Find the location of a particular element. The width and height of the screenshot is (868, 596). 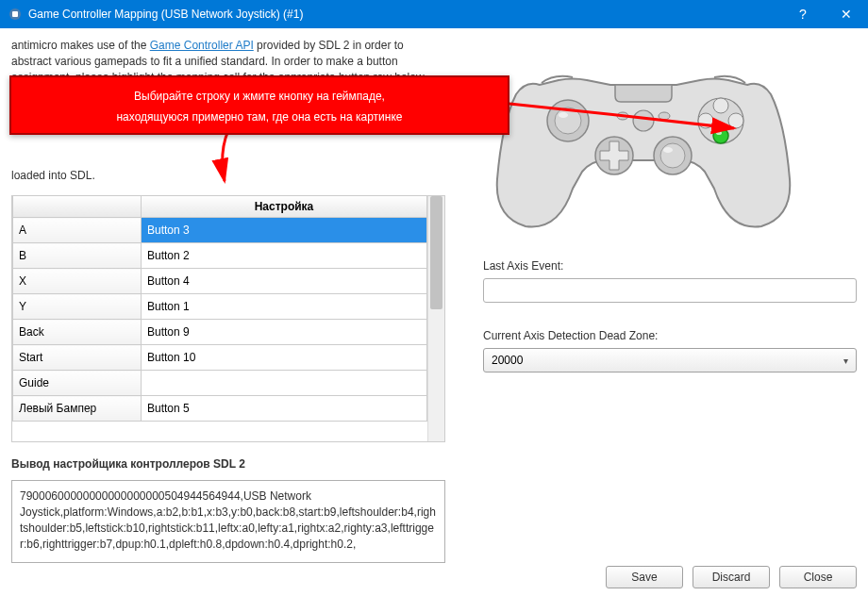

table-row: Guide is located at coordinates (221, 383).